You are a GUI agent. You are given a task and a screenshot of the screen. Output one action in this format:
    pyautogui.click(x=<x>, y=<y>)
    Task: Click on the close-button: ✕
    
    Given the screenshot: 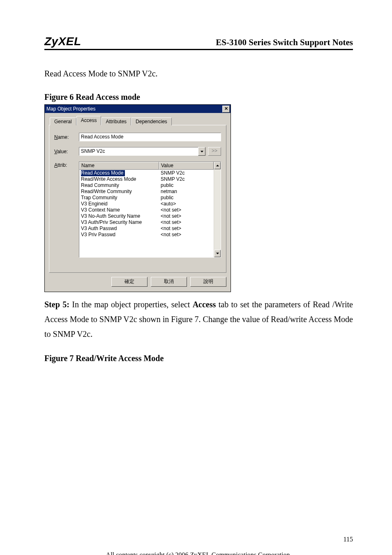 What is the action you would take?
    pyautogui.click(x=226, y=109)
    